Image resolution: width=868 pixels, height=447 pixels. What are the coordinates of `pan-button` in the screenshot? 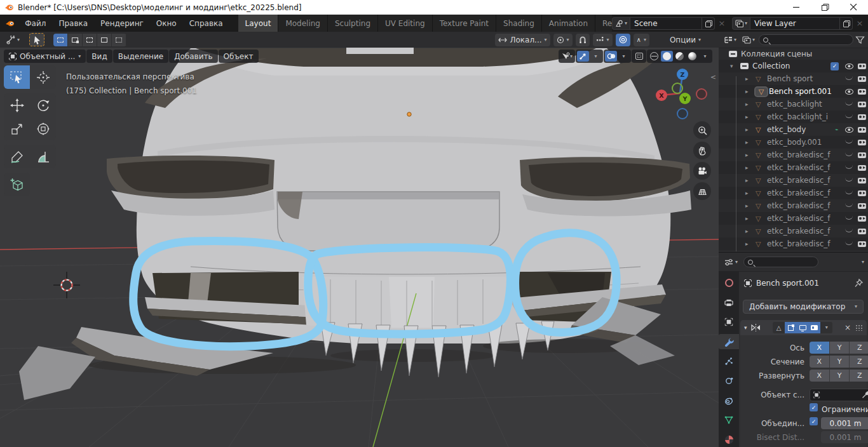 It's located at (702, 150).